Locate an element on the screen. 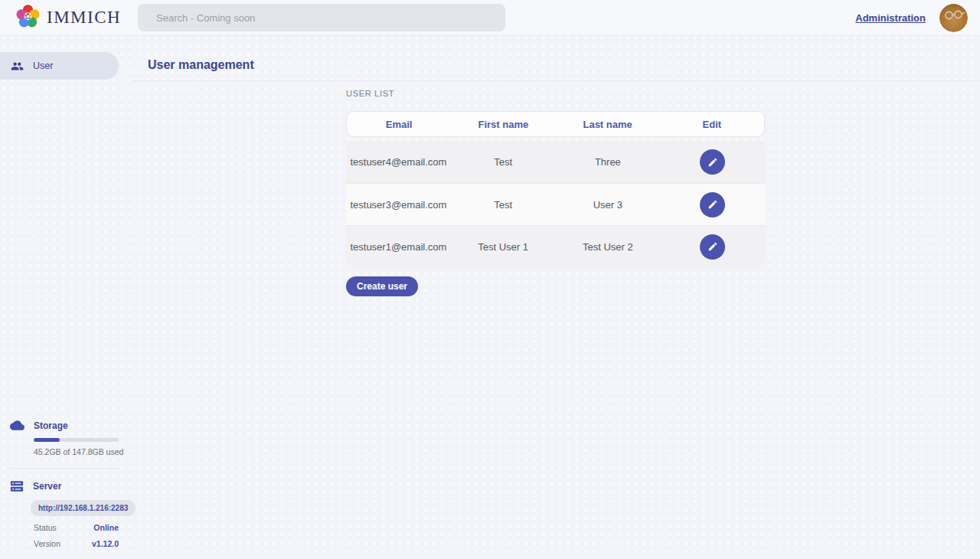 This screenshot has height=559, width=980. cloud-icon is located at coordinates (17, 426).